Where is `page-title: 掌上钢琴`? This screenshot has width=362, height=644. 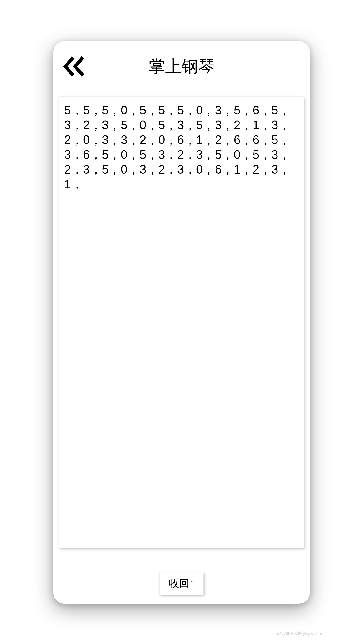 page-title: 掌上钢琴 is located at coordinates (182, 66).